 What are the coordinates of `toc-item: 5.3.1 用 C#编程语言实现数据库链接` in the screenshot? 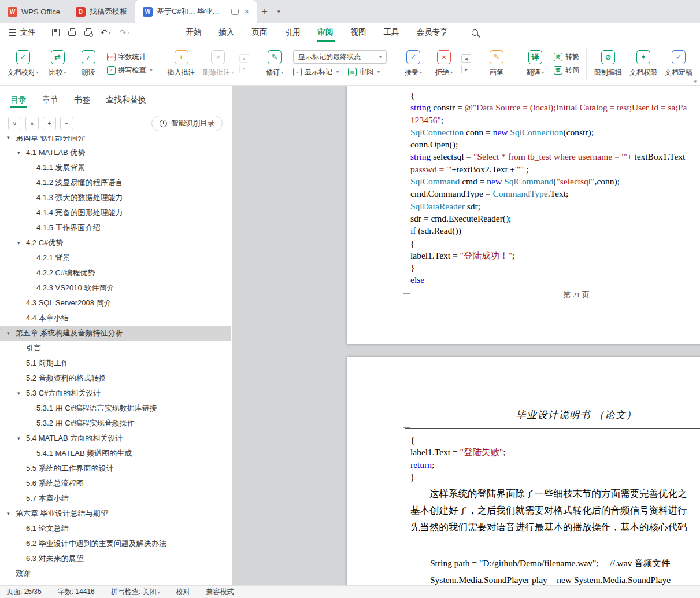 It's located at (116, 408).